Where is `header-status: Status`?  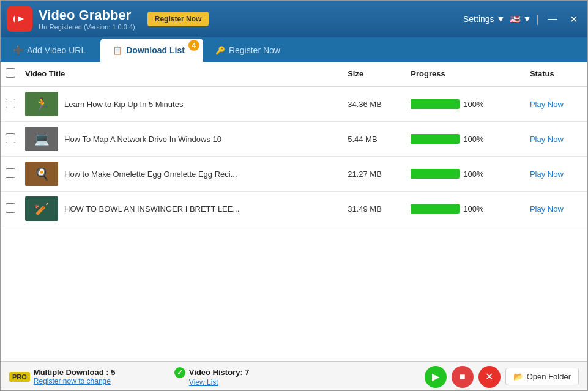 header-status: Status is located at coordinates (556, 74).